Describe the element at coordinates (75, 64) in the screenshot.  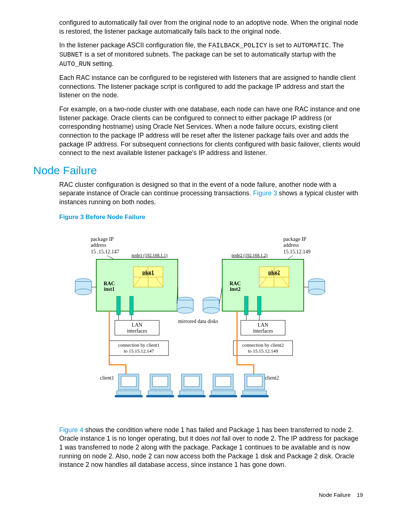
I see `code-text: AUTO_RUN` at that location.